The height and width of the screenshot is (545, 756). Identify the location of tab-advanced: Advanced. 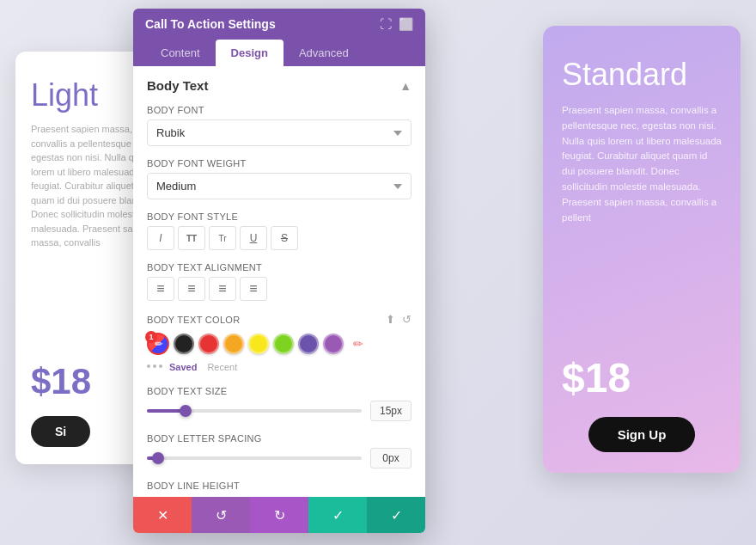
(324, 53).